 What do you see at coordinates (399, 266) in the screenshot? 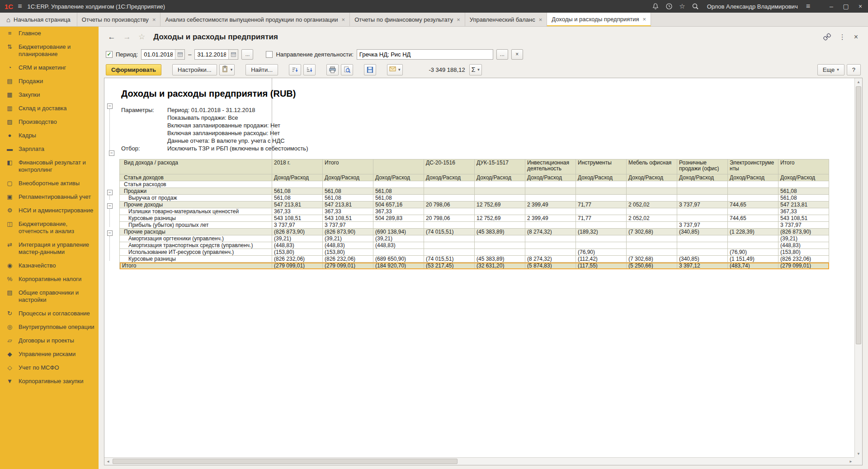
I see `grid-cell: (184 920,70)` at bounding box center [399, 266].